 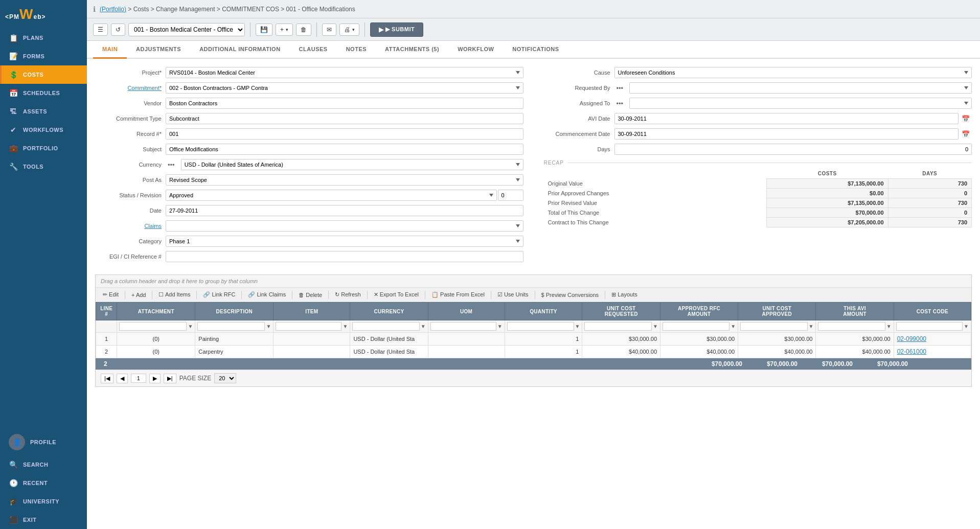 I want to click on filter-tavi-btn: ▼, so click(x=889, y=326).